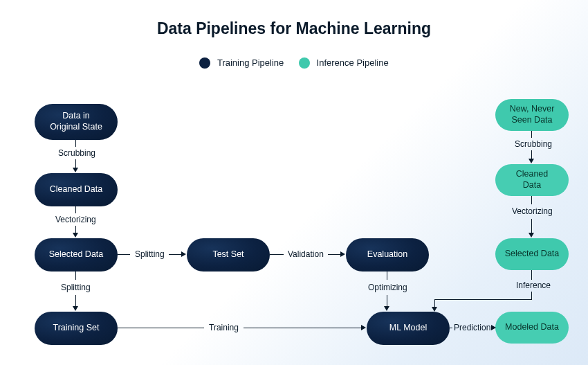 Image resolution: width=588 pixels, height=365 pixels. I want to click on node-cleaned-data-2: Cleaned Data, so click(532, 180).